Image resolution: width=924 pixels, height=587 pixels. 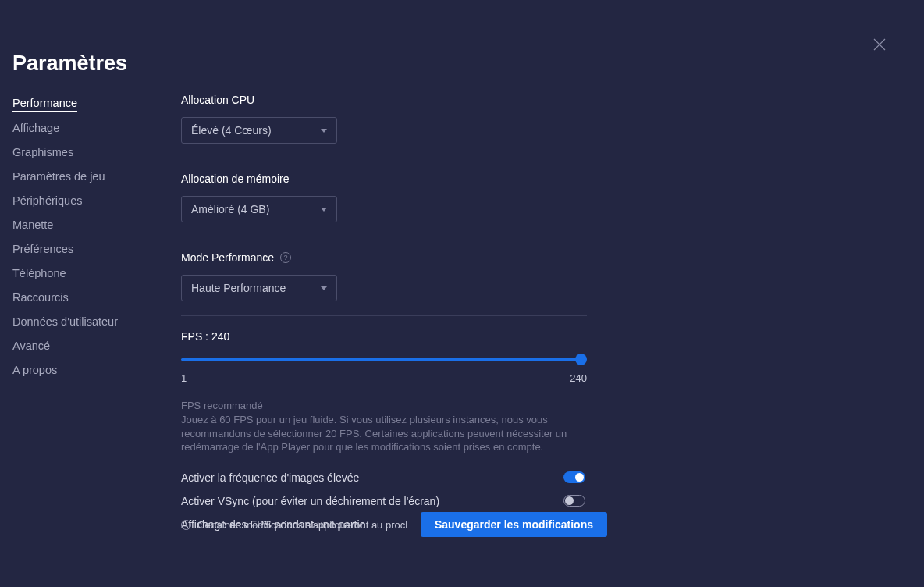 I want to click on memory-allocation-select: Amélioré (4 GB), so click(x=259, y=209).